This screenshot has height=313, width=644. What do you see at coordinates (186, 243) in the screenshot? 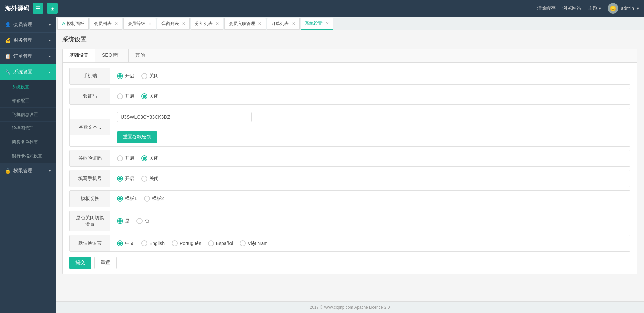
I see `lang-portuguese-radio: Português` at bounding box center [186, 243].